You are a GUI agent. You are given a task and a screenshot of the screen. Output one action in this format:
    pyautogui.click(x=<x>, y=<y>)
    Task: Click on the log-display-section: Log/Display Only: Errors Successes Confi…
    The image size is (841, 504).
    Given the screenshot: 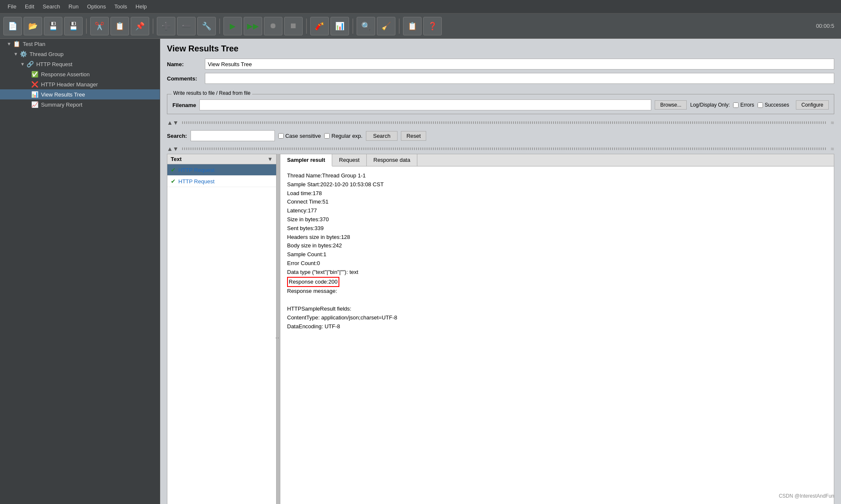 What is the action you would take?
    pyautogui.click(x=760, y=105)
    